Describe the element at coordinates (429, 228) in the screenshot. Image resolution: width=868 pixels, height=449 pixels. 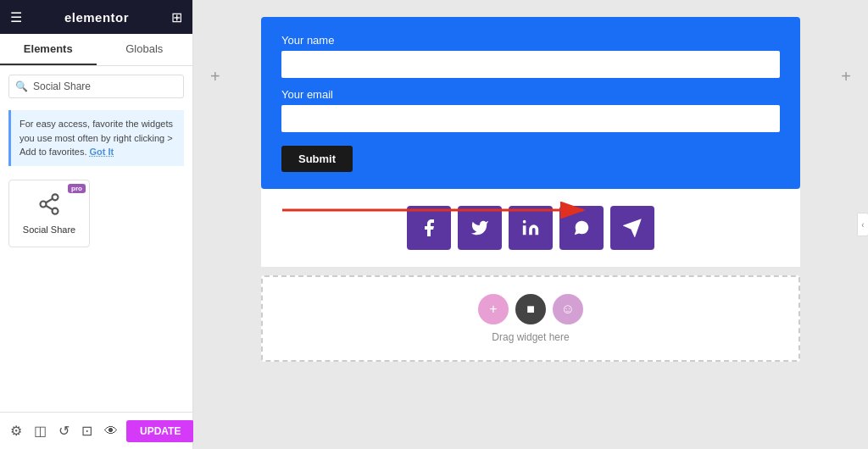
I see `facebook-share-button` at that location.